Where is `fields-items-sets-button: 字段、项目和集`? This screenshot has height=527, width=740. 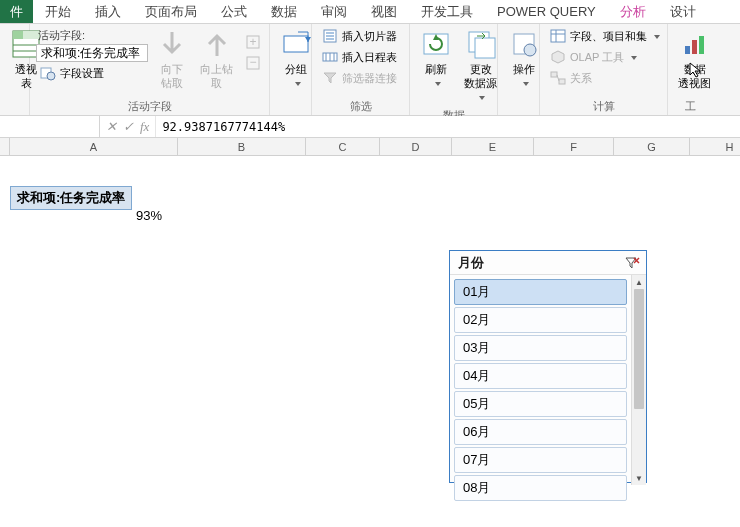
fields-items-sets-button: 字段、项目和集 is located at coordinates (605, 36).